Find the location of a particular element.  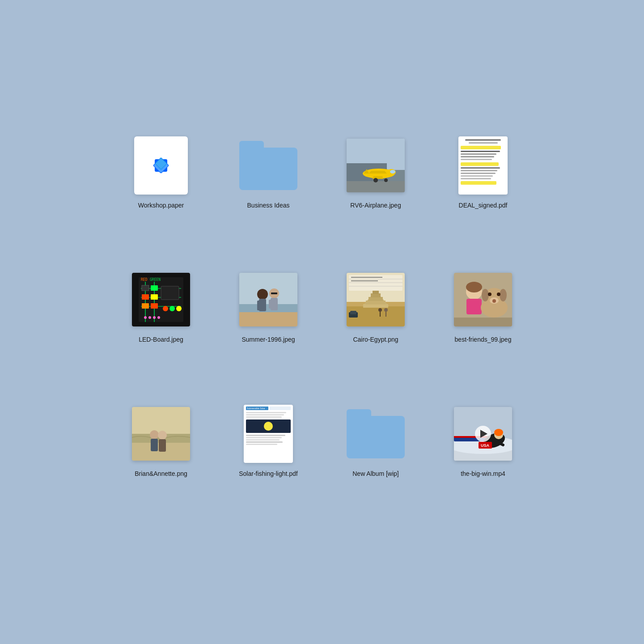

file-item-big-win: USA the-big-win.mp4 is located at coordinates (483, 456).